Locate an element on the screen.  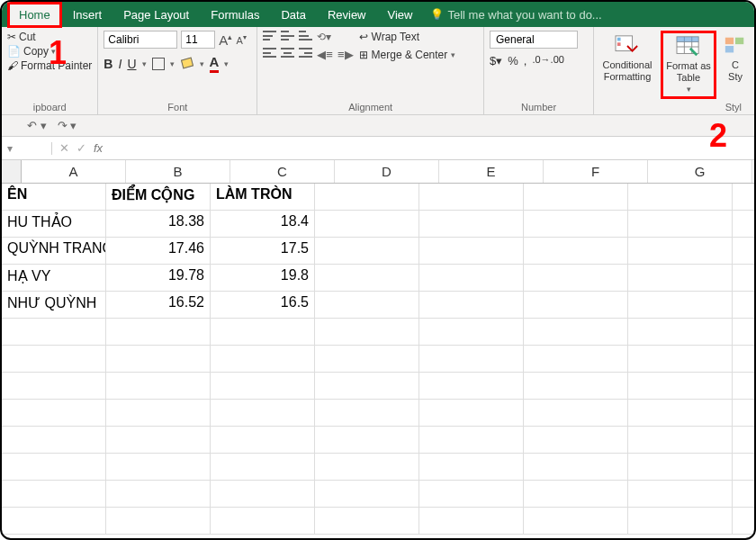
cell: 19.8 is located at coordinates (263, 277).